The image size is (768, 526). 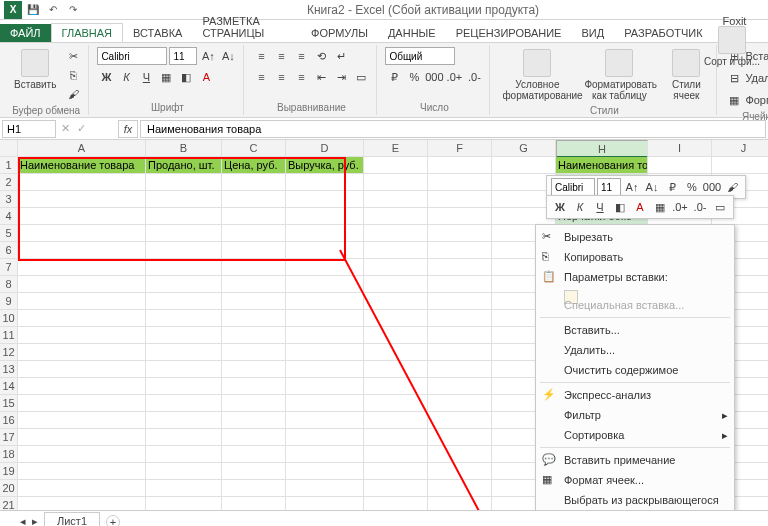 I want to click on cell-E7, so click(x=396, y=268).